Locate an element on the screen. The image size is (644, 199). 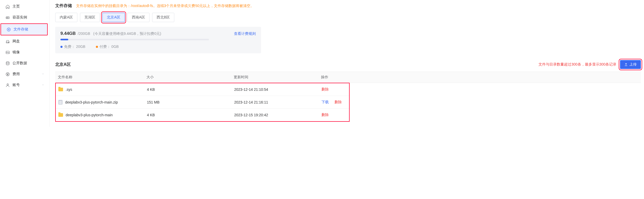
sidebar-item-account: 账号 is located at coordinates (24, 85).